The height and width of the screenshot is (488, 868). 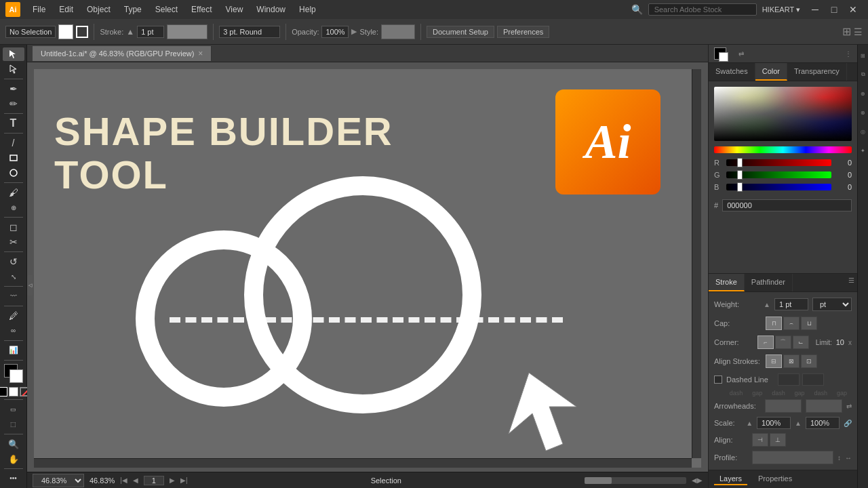 I want to click on swap-colors-icon: ⇄, so click(x=741, y=54).